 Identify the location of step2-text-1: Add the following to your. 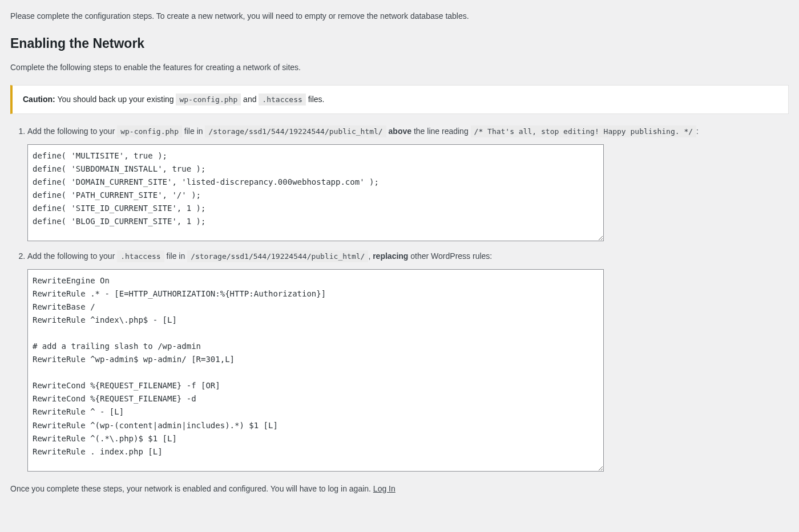
(72, 256).